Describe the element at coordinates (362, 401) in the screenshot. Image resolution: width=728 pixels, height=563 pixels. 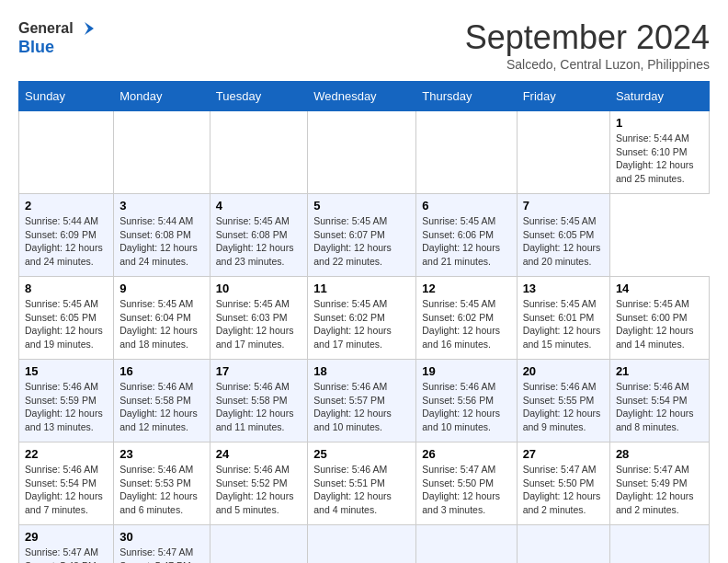
I see `calendar-day-cell: 18 Sunrise: 5:46 AM Sunset: 5:57 PM Dayl…` at that location.